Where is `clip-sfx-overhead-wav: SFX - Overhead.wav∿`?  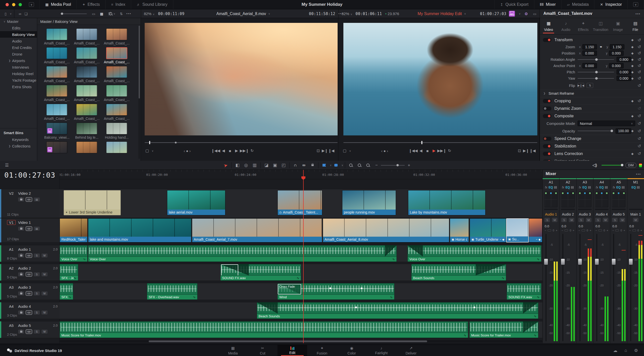
clip-sfx-overhead-wav: SFX - Overhead.wav∿ is located at coordinates (172, 291).